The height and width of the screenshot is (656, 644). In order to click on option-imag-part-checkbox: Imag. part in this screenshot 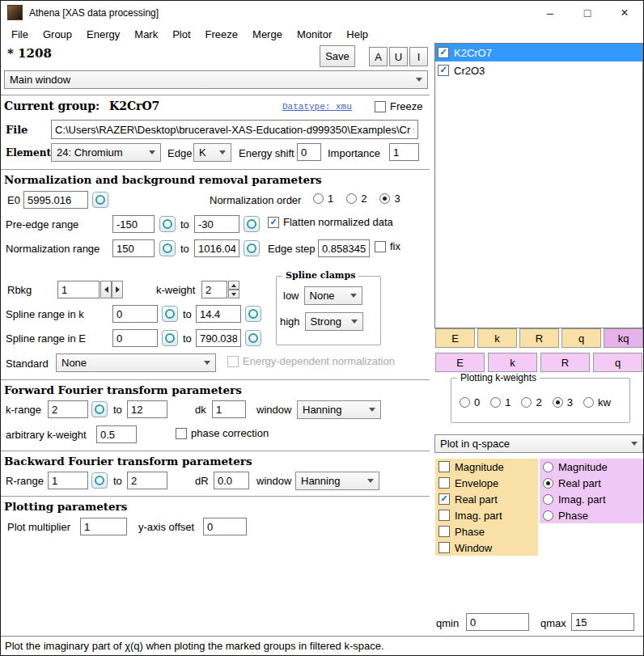, I will do `click(487, 515)`.